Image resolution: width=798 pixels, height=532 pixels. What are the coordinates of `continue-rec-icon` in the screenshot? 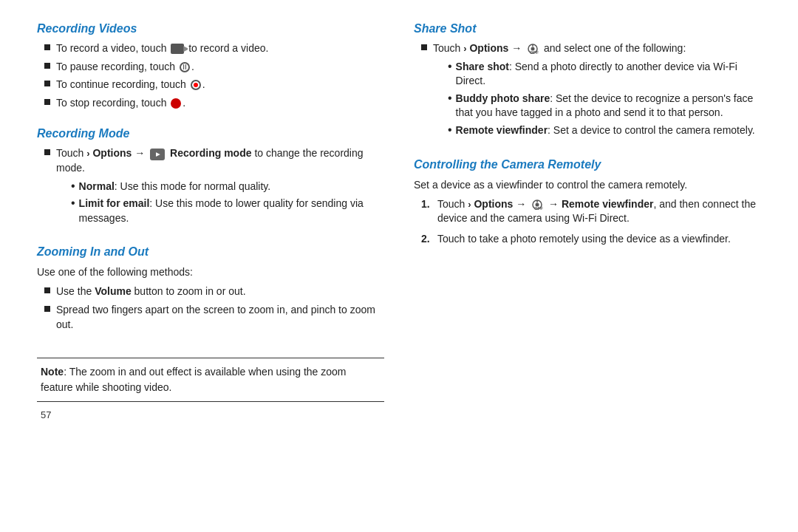 It's located at (196, 85).